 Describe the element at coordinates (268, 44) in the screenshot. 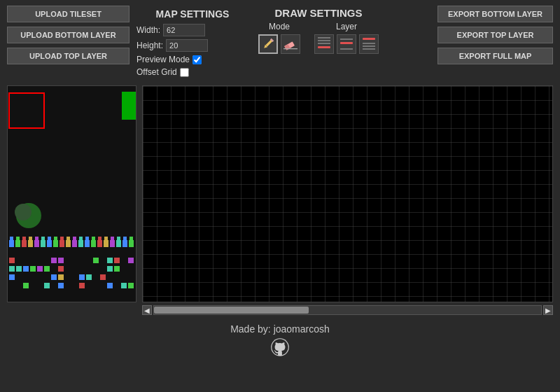

I see `pencil-icon` at that location.